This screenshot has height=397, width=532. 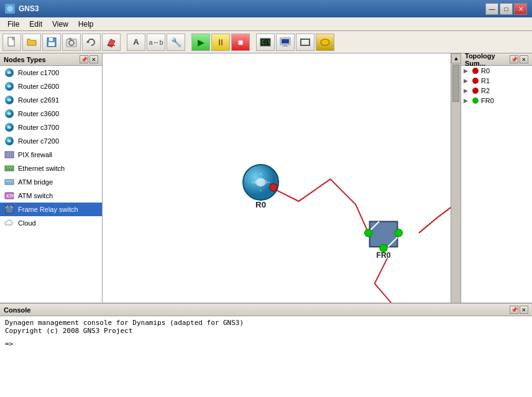 I want to click on menu-bar: File Edit View Help, so click(x=266, y=24).